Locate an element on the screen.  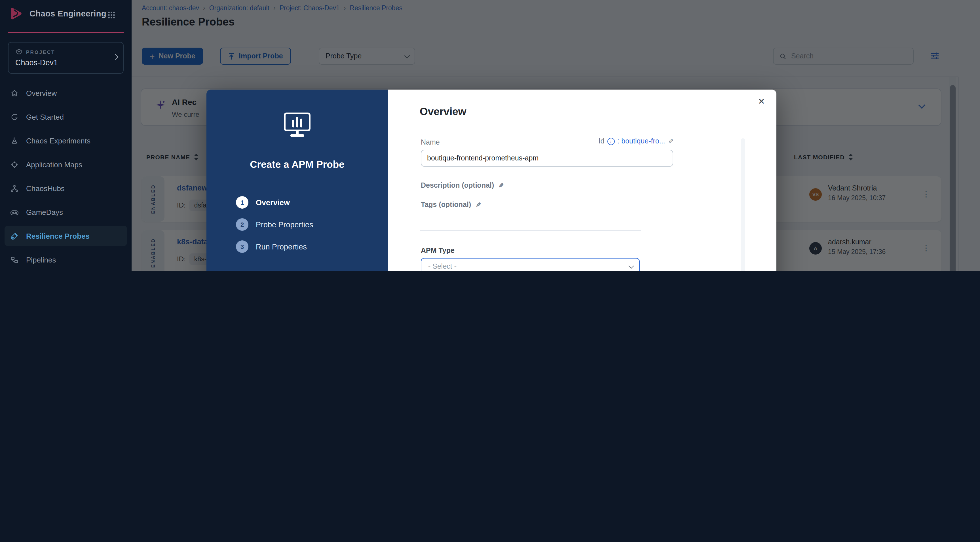
module-switcher-icon is located at coordinates (111, 15).